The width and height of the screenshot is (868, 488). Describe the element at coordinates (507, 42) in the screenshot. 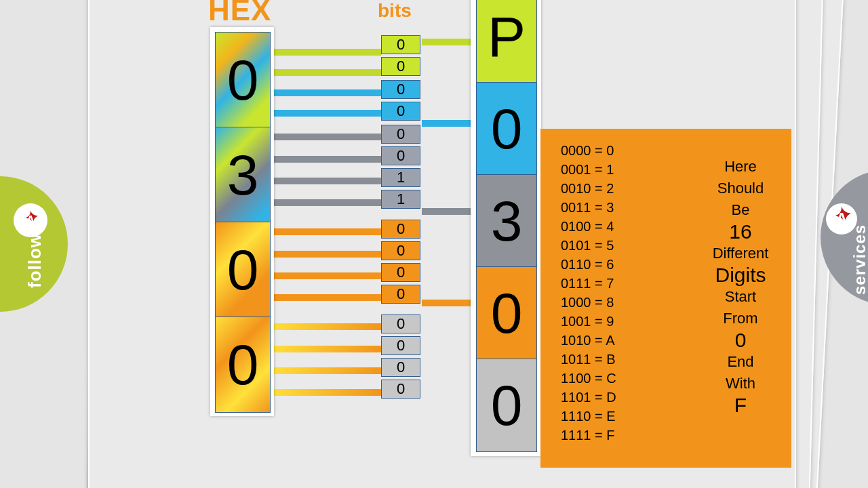

I see `result-cell: P` at that location.